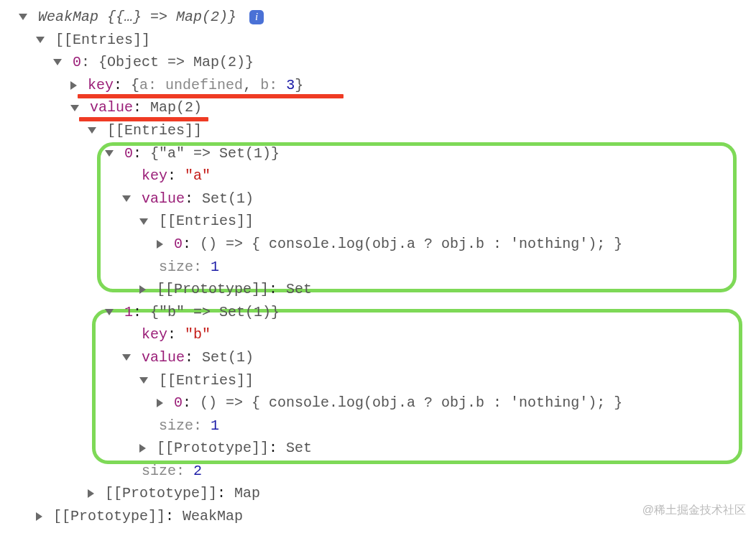 This screenshot has height=546, width=756. I want to click on key-b-value: 3, so click(290, 85).